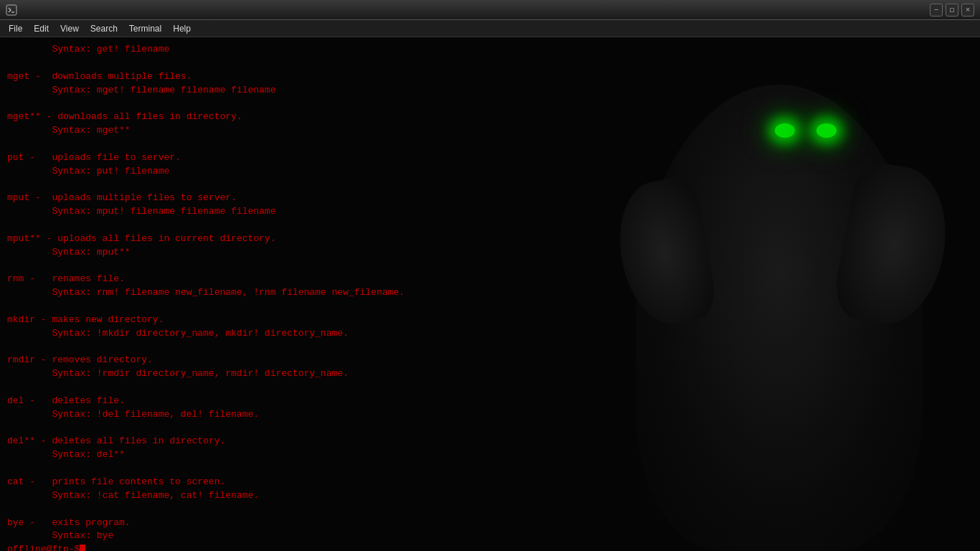 The height and width of the screenshot is (551, 980). What do you see at coordinates (145, 29) in the screenshot?
I see `menu-terminal: Terminal` at bounding box center [145, 29].